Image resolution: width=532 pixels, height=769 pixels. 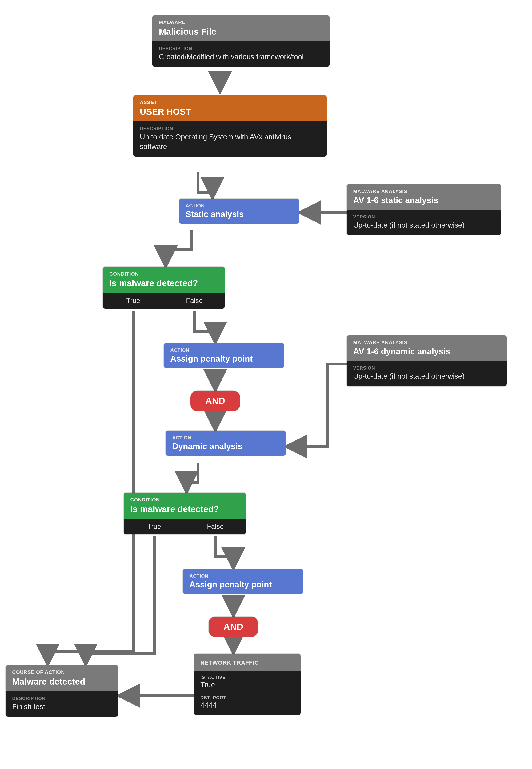 What do you see at coordinates (241, 21) in the screenshot?
I see `node-malware-type: MALWARE` at bounding box center [241, 21].